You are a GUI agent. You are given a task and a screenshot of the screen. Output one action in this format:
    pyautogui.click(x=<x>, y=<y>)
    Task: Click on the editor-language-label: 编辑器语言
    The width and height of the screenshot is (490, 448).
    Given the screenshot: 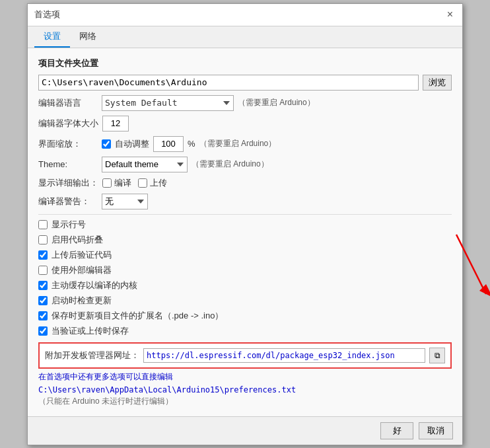 What is the action you would take?
    pyautogui.click(x=68, y=103)
    